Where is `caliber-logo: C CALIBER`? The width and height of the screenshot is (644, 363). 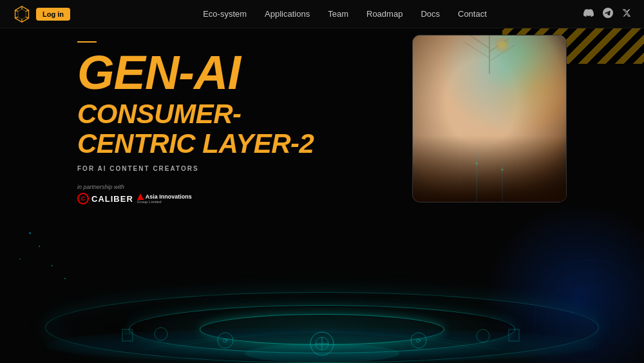 caliber-logo: C CALIBER is located at coordinates (106, 199).